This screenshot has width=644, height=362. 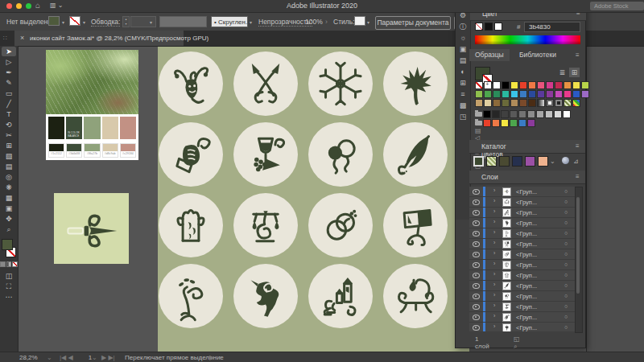 What do you see at coordinates (9, 177) in the screenshot?
I see `mesh-tool: ◎` at bounding box center [9, 177].